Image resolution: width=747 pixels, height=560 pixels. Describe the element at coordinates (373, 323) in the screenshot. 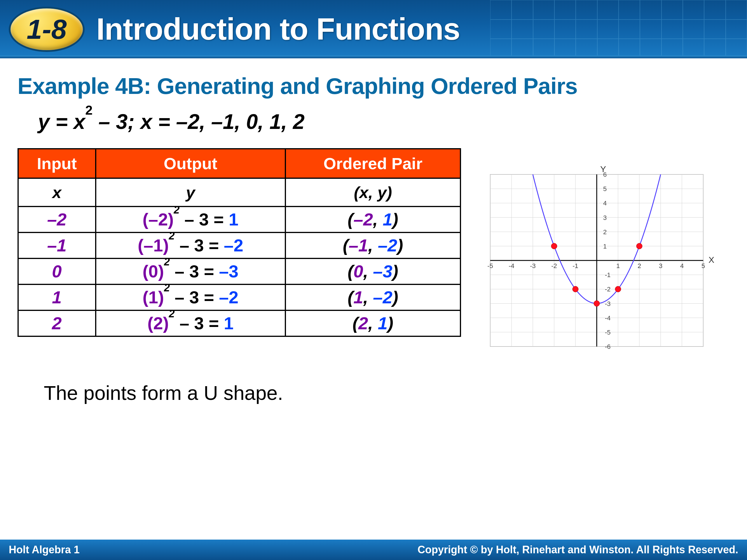

I see `cell-pair: (1, 0)` at that location.